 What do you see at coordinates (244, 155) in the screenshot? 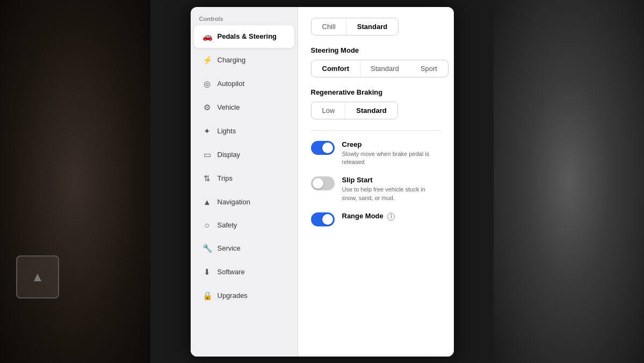
I see `sidebar-item-display: ▭ Display` at bounding box center [244, 155].